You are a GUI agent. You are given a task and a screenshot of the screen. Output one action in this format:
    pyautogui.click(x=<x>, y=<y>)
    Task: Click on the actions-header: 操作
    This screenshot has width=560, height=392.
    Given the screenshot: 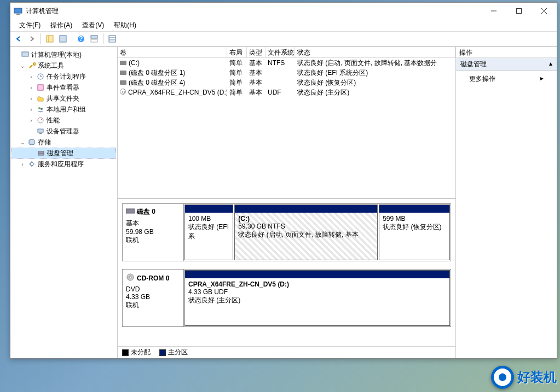 What is the action you would take?
    pyautogui.click(x=506, y=52)
    